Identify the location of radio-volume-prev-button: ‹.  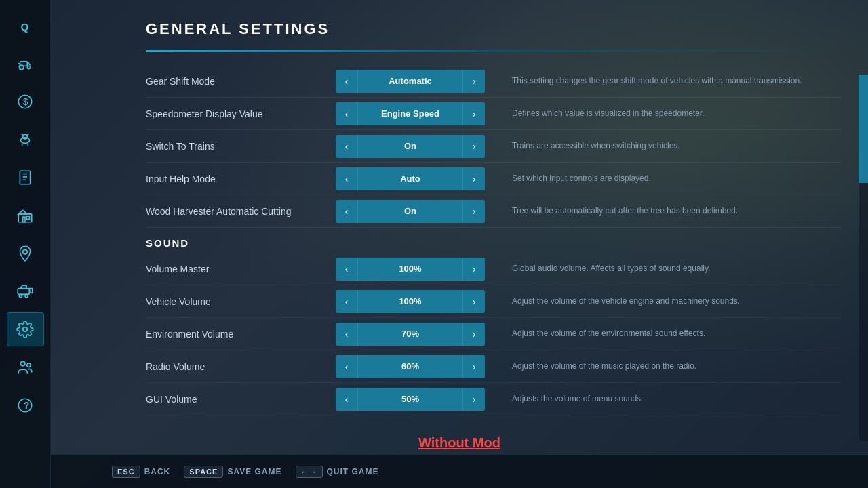
(347, 367).